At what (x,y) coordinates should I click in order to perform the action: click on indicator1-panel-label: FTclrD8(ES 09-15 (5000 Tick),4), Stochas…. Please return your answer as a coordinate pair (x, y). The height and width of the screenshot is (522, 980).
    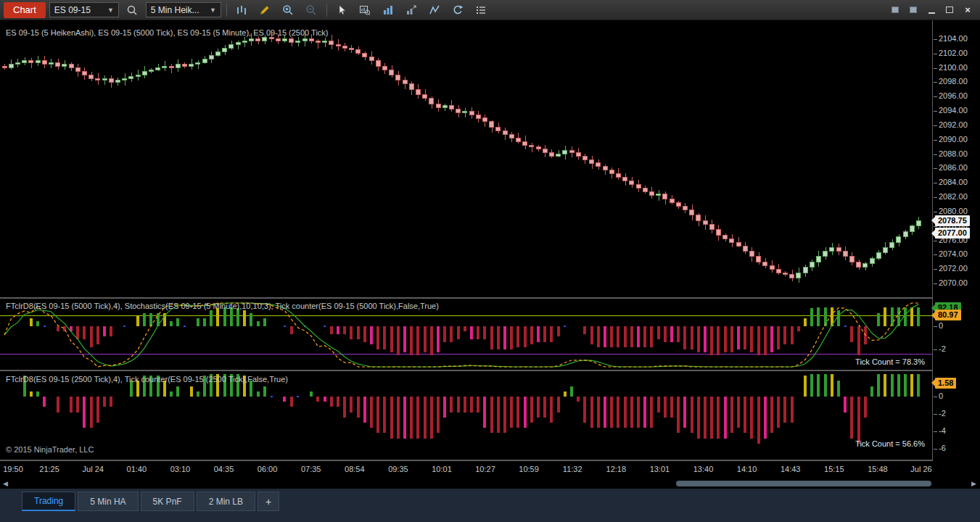
    Looking at the image, I should click on (222, 306).